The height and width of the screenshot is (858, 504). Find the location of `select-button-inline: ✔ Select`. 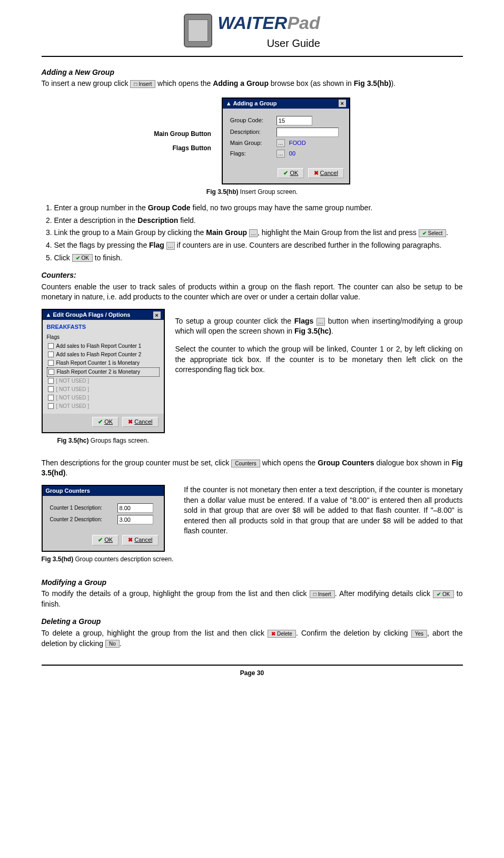

select-button-inline: ✔ Select is located at coordinates (433, 233).